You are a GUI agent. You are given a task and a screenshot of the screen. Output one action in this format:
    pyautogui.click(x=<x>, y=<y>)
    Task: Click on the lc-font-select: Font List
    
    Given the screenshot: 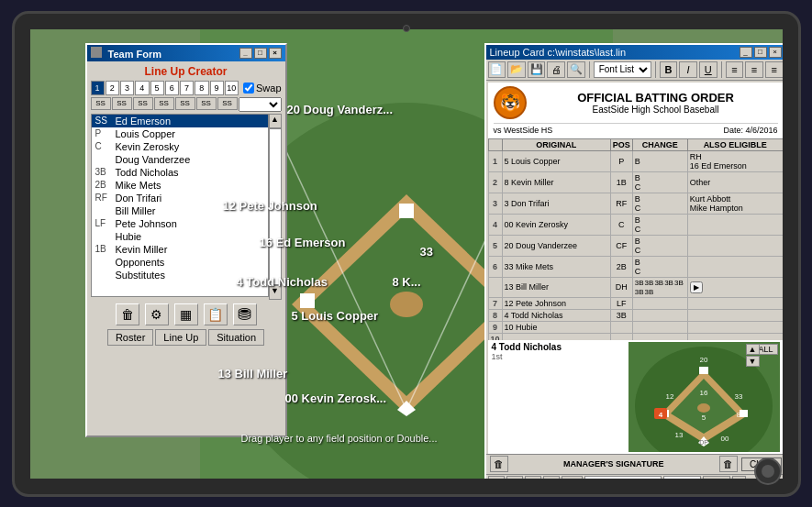 What is the action you would take?
    pyautogui.click(x=622, y=70)
    